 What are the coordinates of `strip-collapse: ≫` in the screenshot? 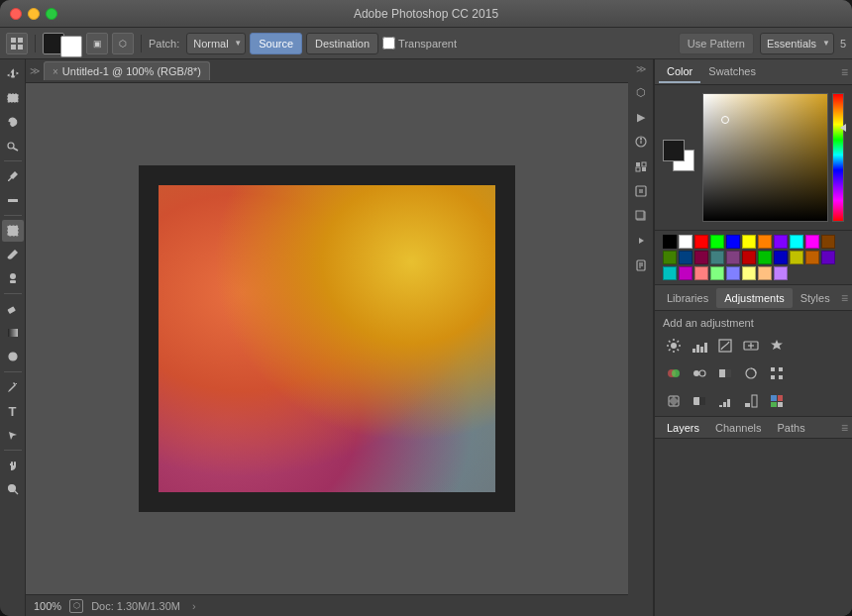 It's located at (641, 69).